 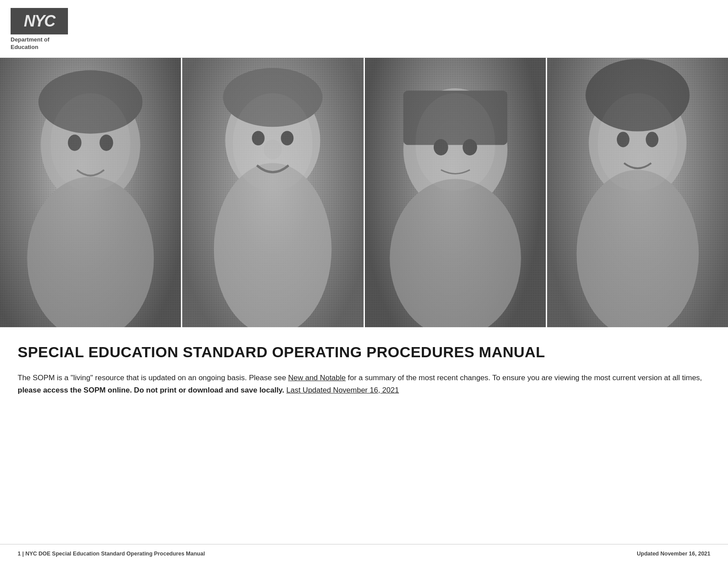 I want to click on letter-c: C, so click(x=49, y=21).